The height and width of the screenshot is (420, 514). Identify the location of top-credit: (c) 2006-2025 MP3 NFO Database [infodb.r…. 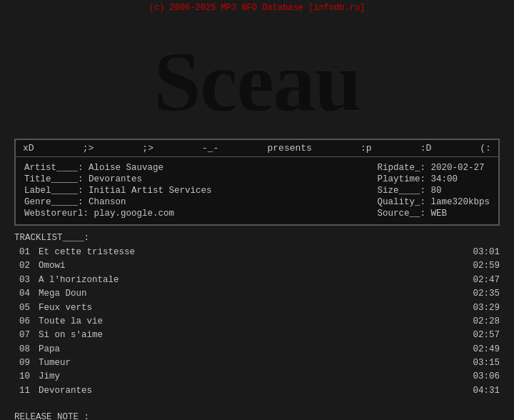
(257, 7).